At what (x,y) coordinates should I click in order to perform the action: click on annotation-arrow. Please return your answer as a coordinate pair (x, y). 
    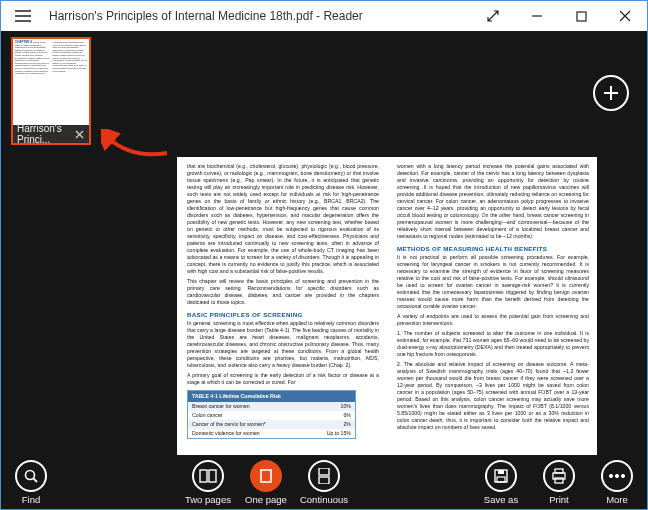
    Looking at the image, I should click on (136, 146).